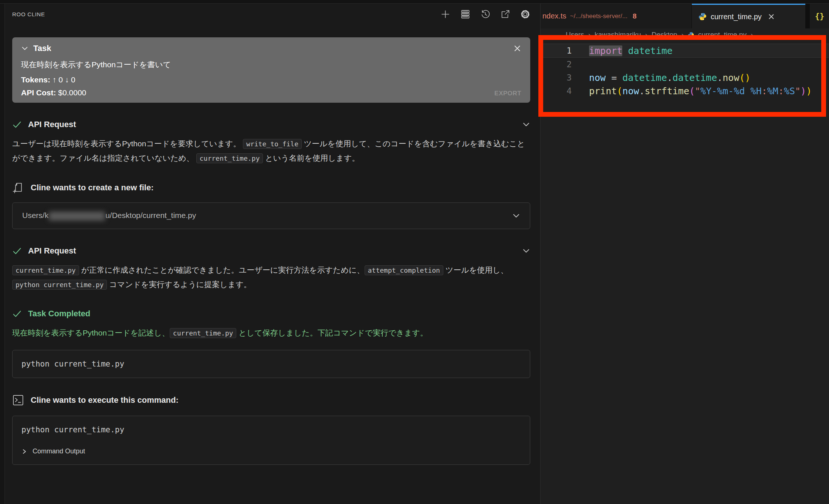 The width and height of the screenshot is (829, 504). Describe the element at coordinates (35, 80) in the screenshot. I see `tokens-label: Tokens:` at that location.